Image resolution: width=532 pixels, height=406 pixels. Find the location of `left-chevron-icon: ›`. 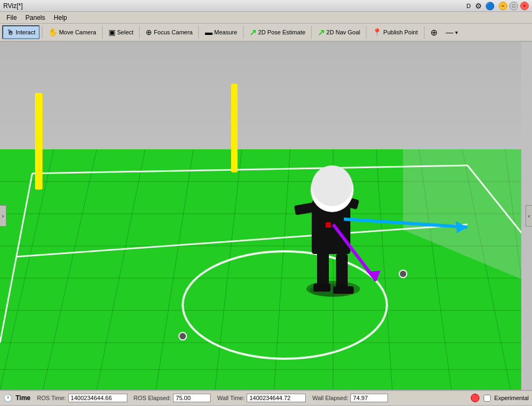

left-chevron-icon: › is located at coordinates (3, 216).